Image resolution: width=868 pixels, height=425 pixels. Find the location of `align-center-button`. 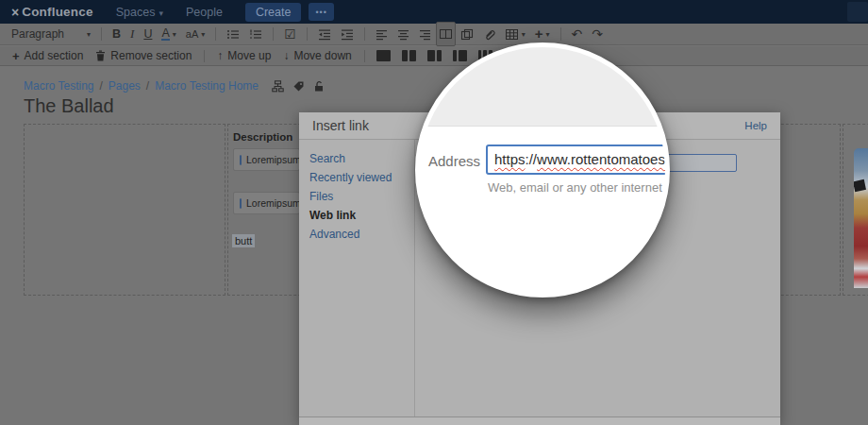

align-center-button is located at coordinates (404, 34).